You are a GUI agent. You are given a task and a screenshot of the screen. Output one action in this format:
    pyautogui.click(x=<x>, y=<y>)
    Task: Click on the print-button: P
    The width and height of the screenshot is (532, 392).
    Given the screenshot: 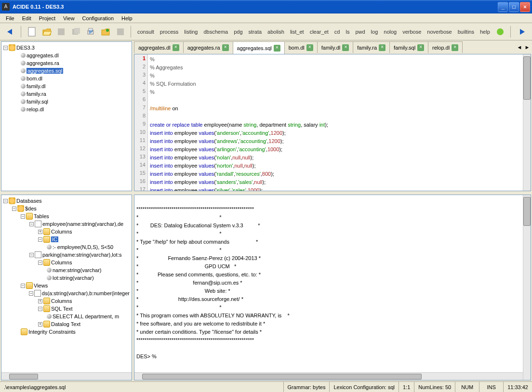 What is the action you would take?
    pyautogui.click(x=91, y=32)
    